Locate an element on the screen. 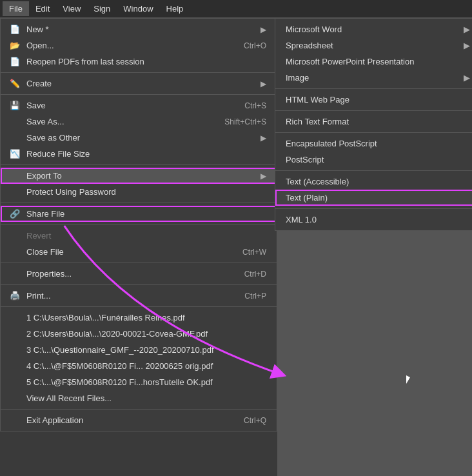  menu-recent4: 4 C:\...\@F$5M0608R0120 Fi... 20200625 o… is located at coordinates (139, 366).